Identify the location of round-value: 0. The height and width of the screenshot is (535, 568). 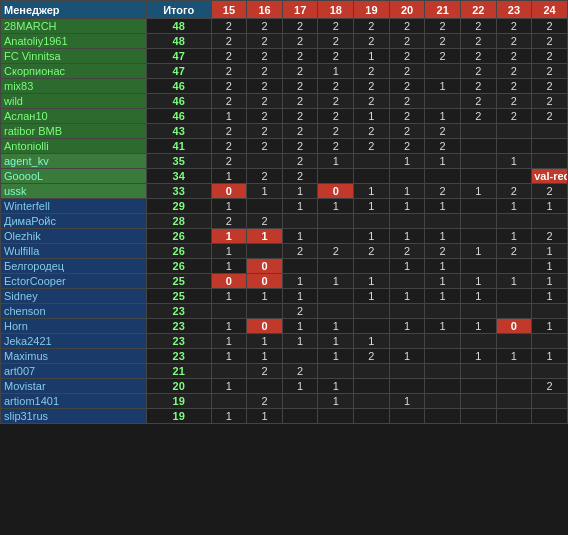
(265, 326).